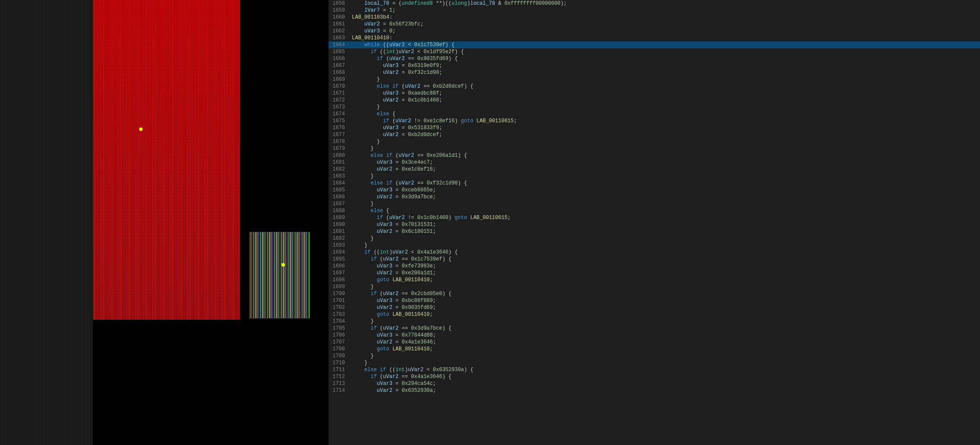 The height and width of the screenshot is (445, 980). Describe the element at coordinates (341, 328) in the screenshot. I see `line-num-1705: 1705` at that location.